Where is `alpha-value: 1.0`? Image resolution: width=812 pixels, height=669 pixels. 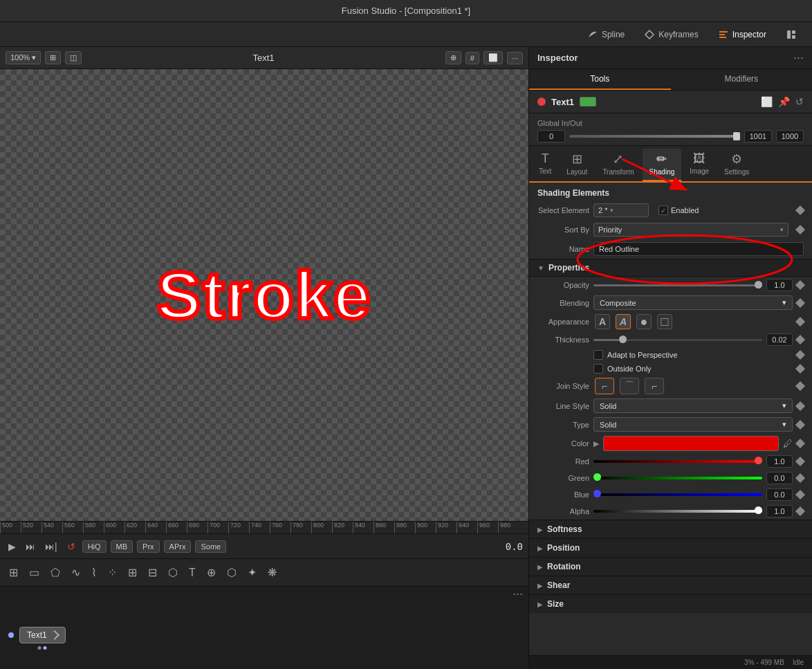 alpha-value: 1.0 is located at coordinates (779, 511).